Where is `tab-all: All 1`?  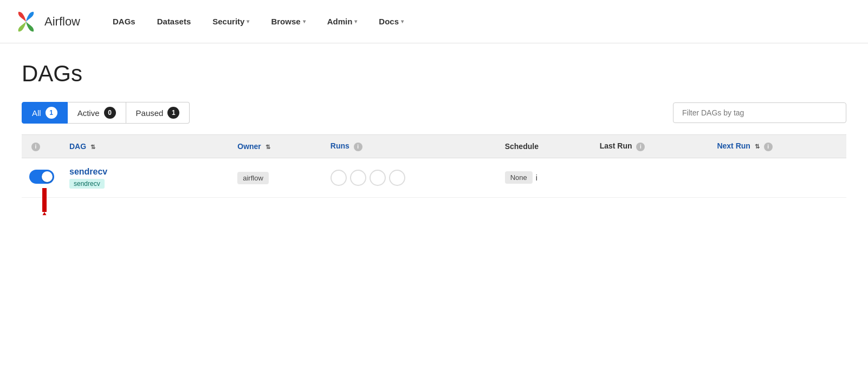 tab-all: All 1 is located at coordinates (44, 113).